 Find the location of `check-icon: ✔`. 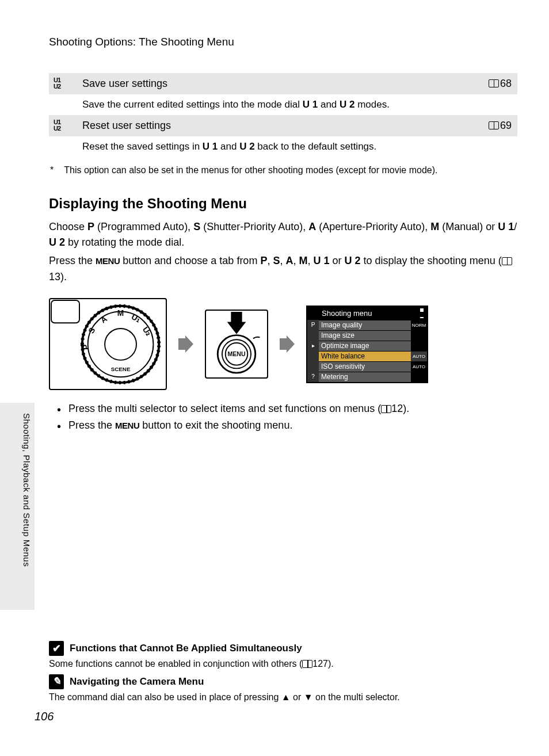

check-icon: ✔ is located at coordinates (56, 648).